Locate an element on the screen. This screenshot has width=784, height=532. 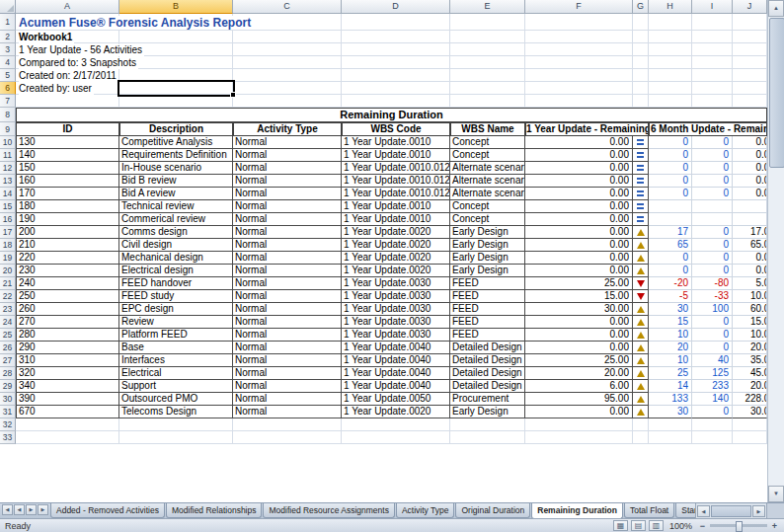
row-number-16: 16 is located at coordinates (8, 219).